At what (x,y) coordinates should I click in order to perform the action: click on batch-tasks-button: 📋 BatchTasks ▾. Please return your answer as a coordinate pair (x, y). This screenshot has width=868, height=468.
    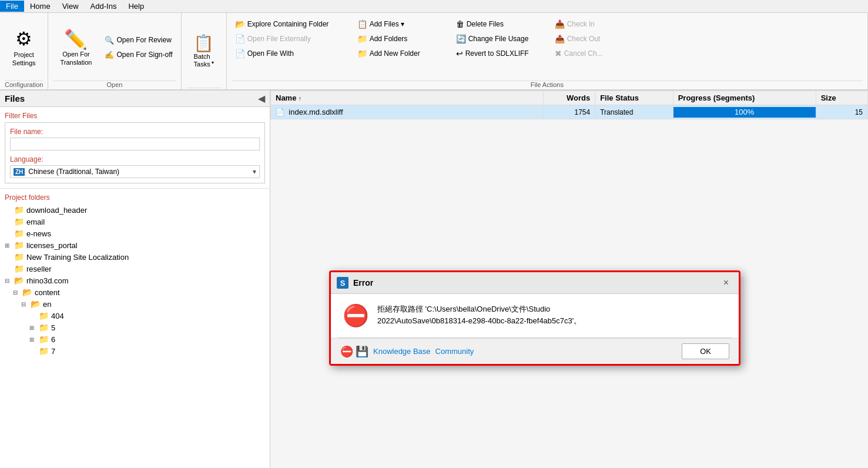
    Looking at the image, I should click on (204, 51).